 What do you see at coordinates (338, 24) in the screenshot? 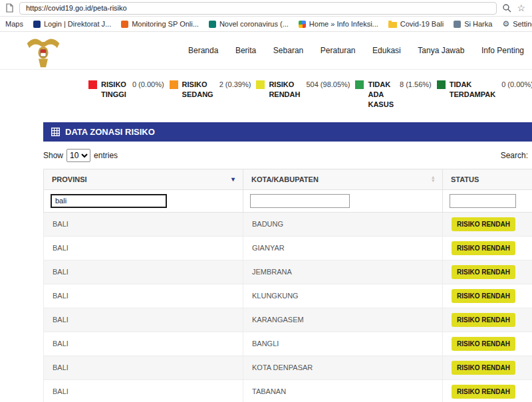
I see `bookmark-item: Home » Info Infeksi...` at bounding box center [338, 24].